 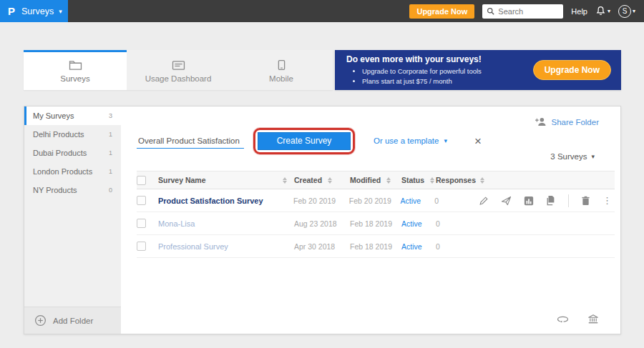 What do you see at coordinates (413, 180) in the screenshot?
I see `column-header-status: Status` at bounding box center [413, 180].